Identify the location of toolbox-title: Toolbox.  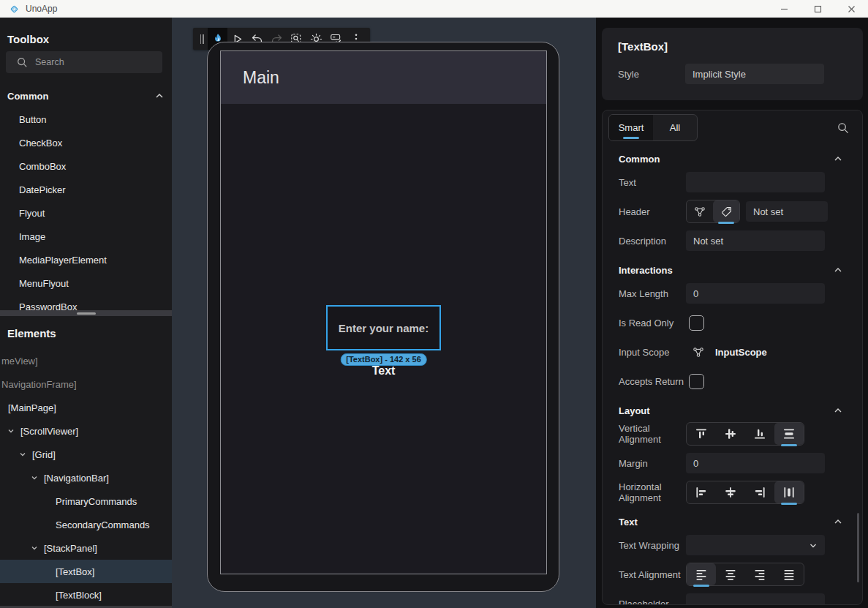
(28, 40).